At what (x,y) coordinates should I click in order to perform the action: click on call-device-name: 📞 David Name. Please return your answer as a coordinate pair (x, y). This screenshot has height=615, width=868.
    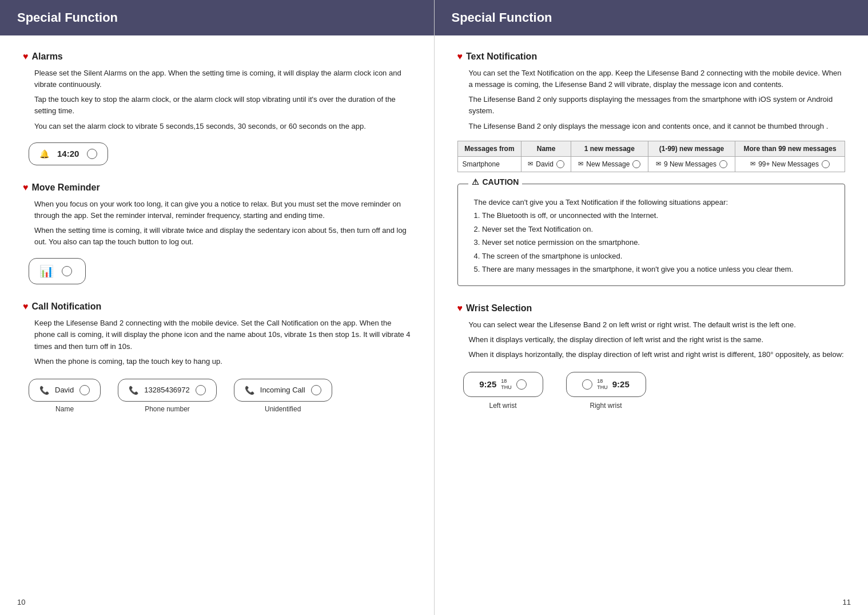
    Looking at the image, I should click on (65, 396).